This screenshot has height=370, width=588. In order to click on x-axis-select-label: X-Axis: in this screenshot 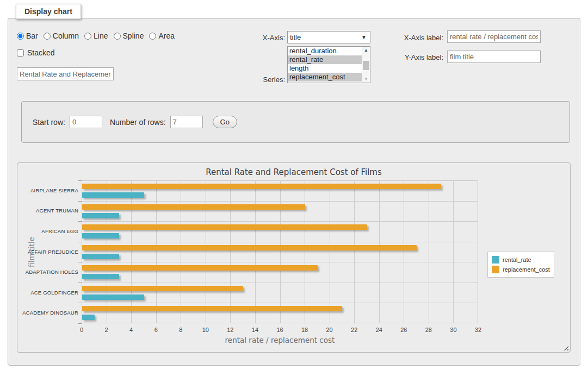, I will do `click(267, 38)`.